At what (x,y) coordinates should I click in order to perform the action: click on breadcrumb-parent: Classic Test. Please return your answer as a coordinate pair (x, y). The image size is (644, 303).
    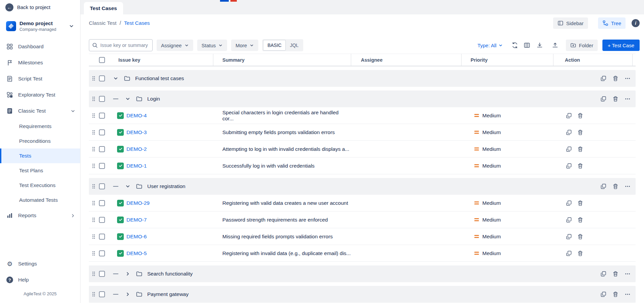
    Looking at the image, I should click on (103, 23).